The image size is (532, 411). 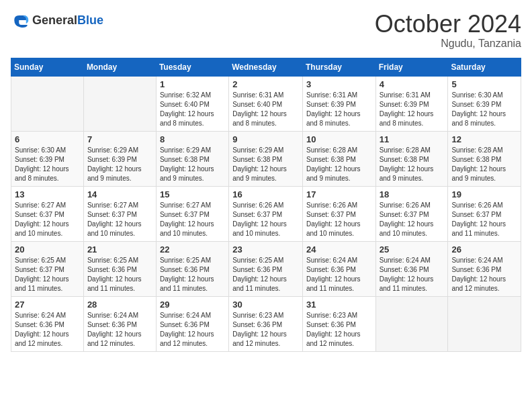 I want to click on weekday-header: Tuesday, so click(x=192, y=67).